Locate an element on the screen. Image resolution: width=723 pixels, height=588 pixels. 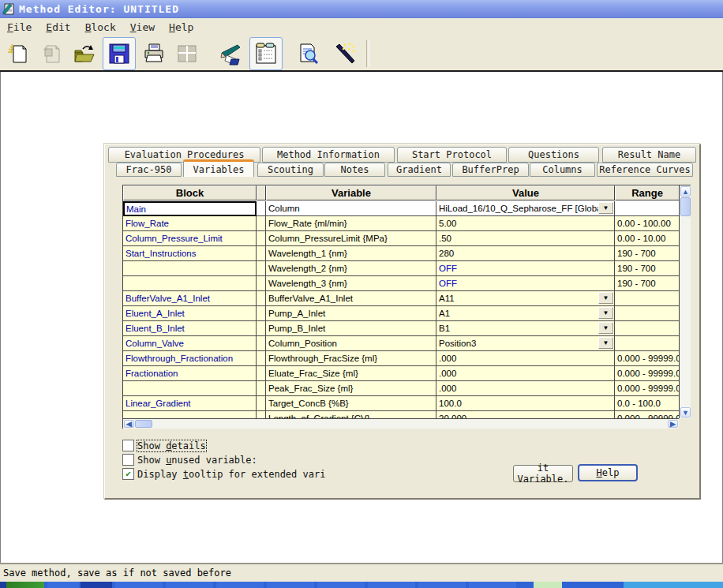
save-method-icon is located at coordinates (119, 54).